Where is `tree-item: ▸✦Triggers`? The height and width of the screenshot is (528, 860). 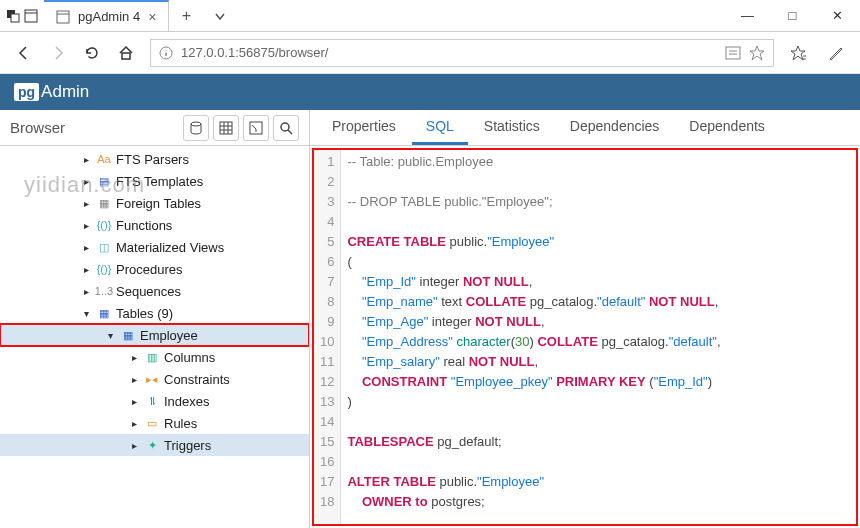
tree-item: ▸✦Triggers is located at coordinates (154, 445).